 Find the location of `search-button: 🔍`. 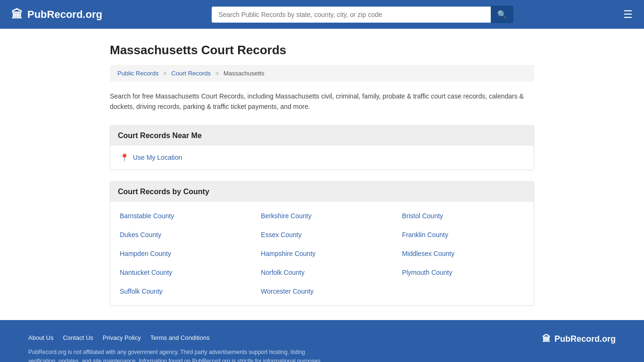

search-button: 🔍 is located at coordinates (502, 14).